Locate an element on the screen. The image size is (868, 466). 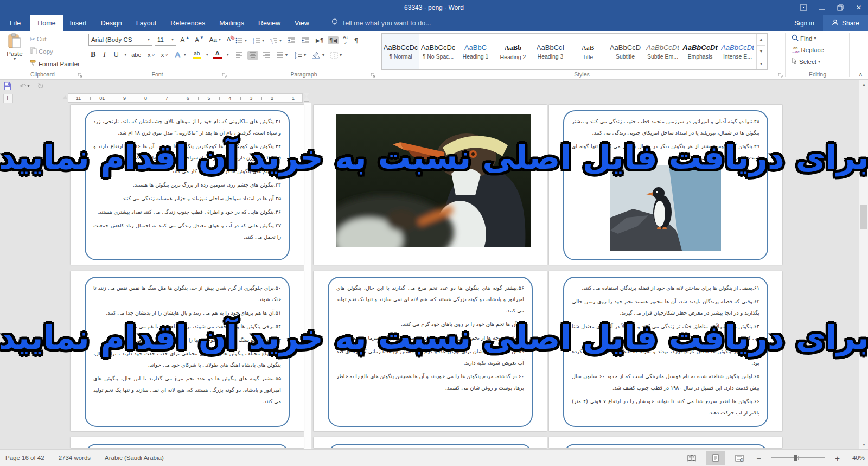
document-page-1: ۴۱.پنگوئن های ماکارونی که نام خود را از … is located at coordinates (187, 184).